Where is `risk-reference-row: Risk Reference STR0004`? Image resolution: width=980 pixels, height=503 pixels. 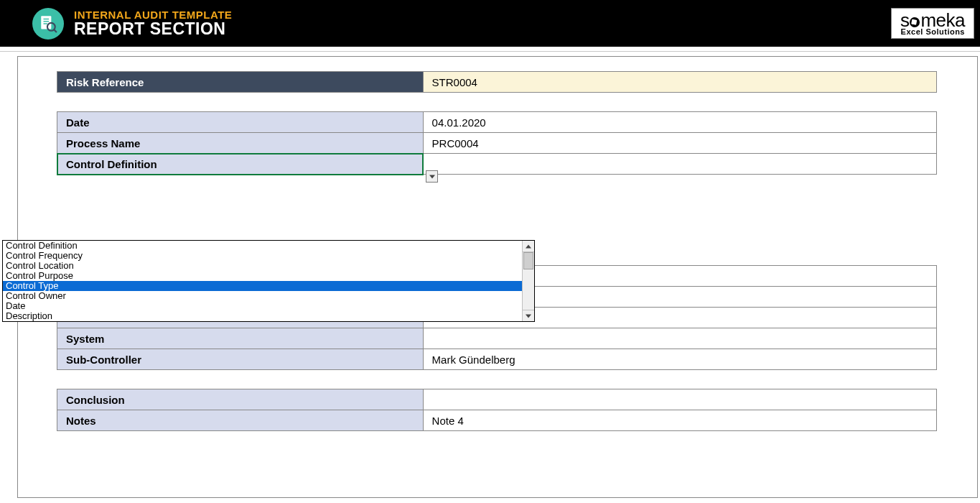
risk-reference-row: Risk Reference STR0004 is located at coordinates (497, 82).